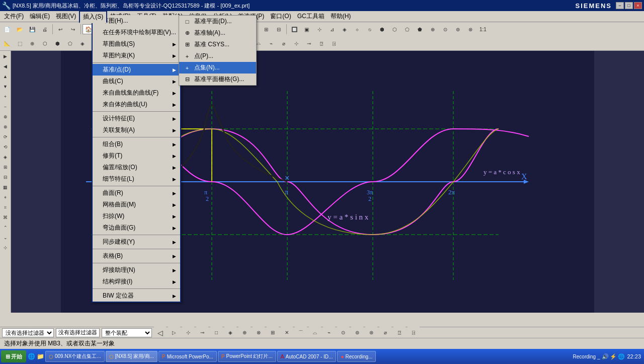  What do you see at coordinates (28, 333) in the screenshot?
I see `filter-dropdown: 没有选择过滤器` at bounding box center [28, 333].